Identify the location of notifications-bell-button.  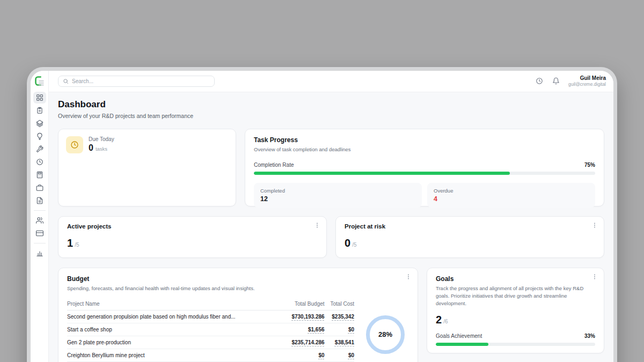
(556, 82).